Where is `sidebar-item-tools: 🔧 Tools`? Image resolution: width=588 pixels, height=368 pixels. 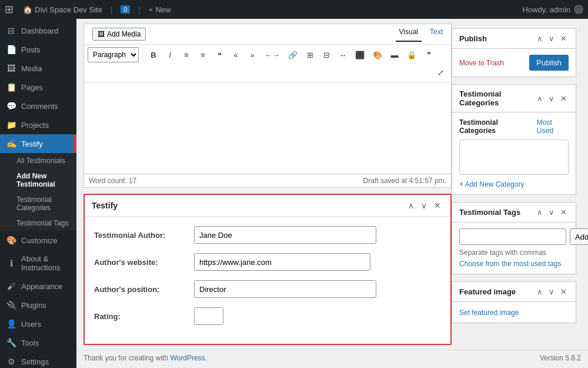
sidebar-item-tools: 🔧 Tools is located at coordinates (38, 343).